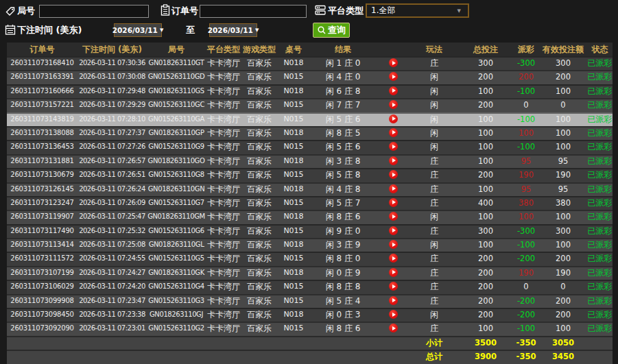 This screenshot has width=618, height=364. I want to click on table-row: 2603110731633912026-03-11 07:30:08GN0152…, so click(310, 77).